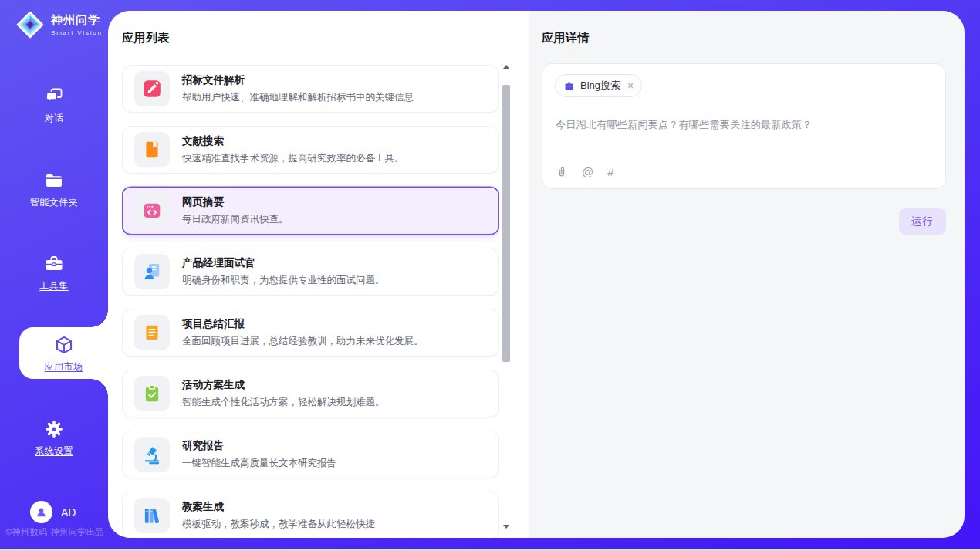 The image size is (980, 551). Describe the element at coordinates (152, 333) in the screenshot. I see `notepad-icon` at that location.